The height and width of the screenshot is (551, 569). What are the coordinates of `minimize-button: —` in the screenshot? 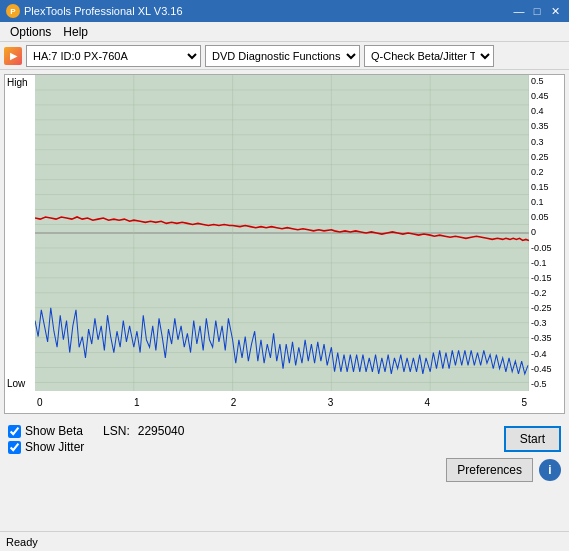 It's located at (519, 11).